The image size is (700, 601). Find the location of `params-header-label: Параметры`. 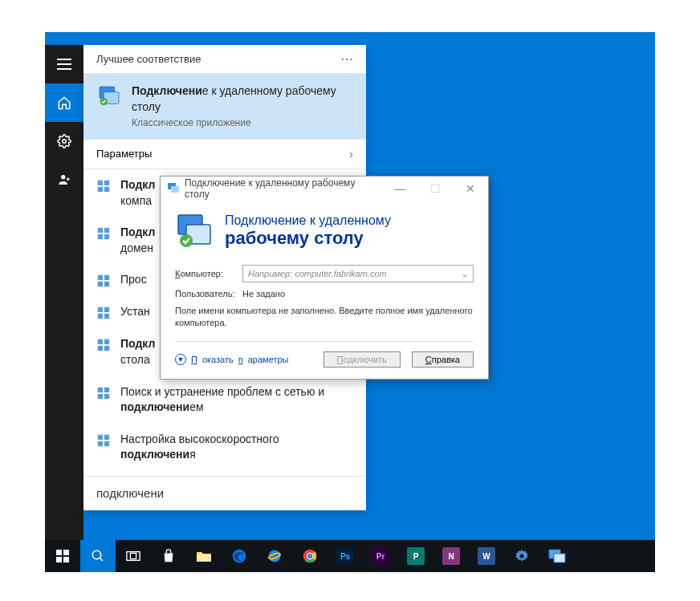

params-header-label: Параметры is located at coordinates (124, 154).